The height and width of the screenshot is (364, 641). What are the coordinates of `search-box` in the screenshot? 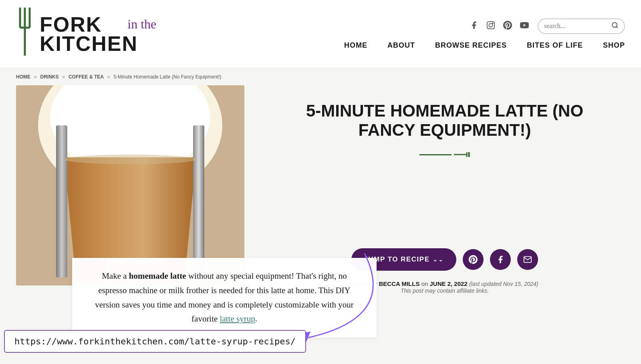 It's located at (581, 26).